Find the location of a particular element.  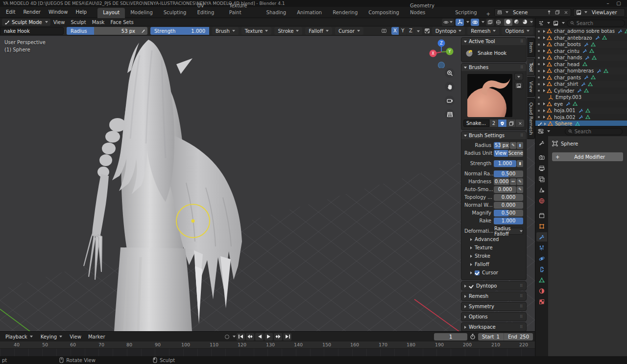

viewlayer-browse-chevron-icon is located at coordinates (586, 12).